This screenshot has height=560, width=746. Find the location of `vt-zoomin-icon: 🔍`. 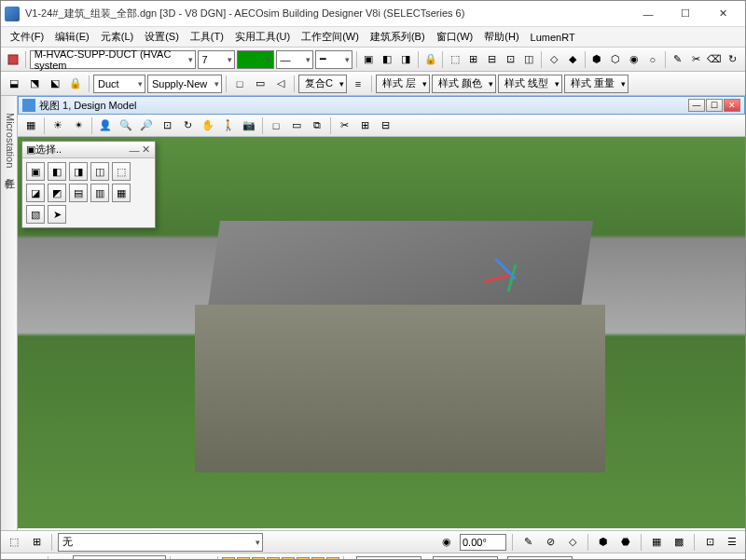

vt-zoomin-icon: 🔍 is located at coordinates (126, 126).